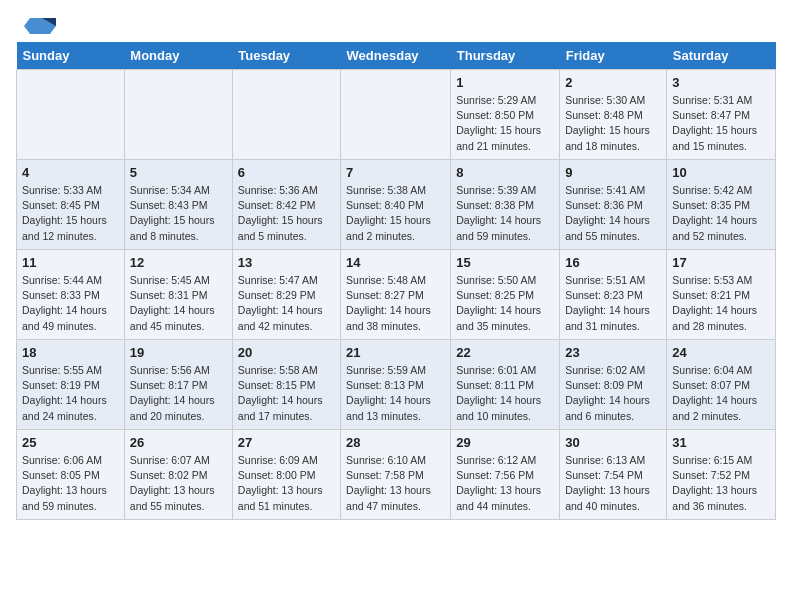 This screenshot has width=792, height=612. I want to click on day-number: 22, so click(505, 352).